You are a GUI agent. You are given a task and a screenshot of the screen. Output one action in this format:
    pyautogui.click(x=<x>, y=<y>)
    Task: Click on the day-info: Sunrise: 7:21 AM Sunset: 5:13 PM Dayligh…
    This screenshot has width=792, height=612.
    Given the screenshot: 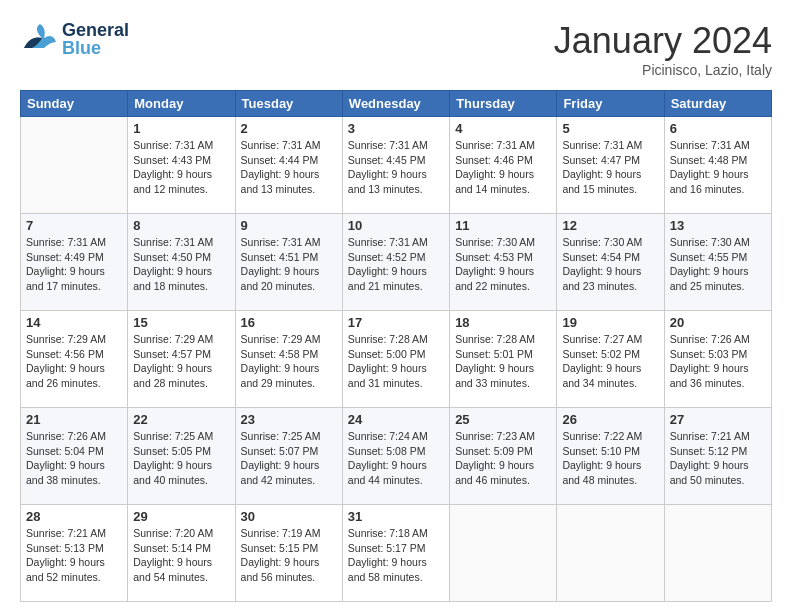 What is the action you would take?
    pyautogui.click(x=74, y=556)
    